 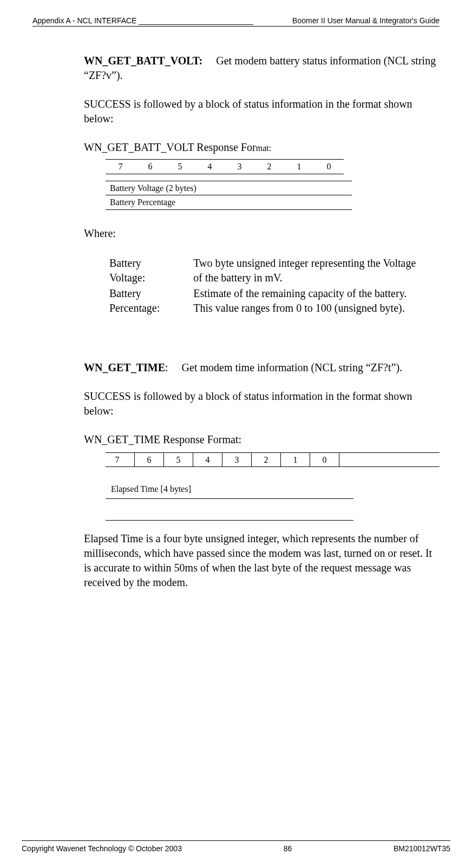 I want to click on field-batt-voltage-label: Battery Voltage:, so click(x=150, y=271).